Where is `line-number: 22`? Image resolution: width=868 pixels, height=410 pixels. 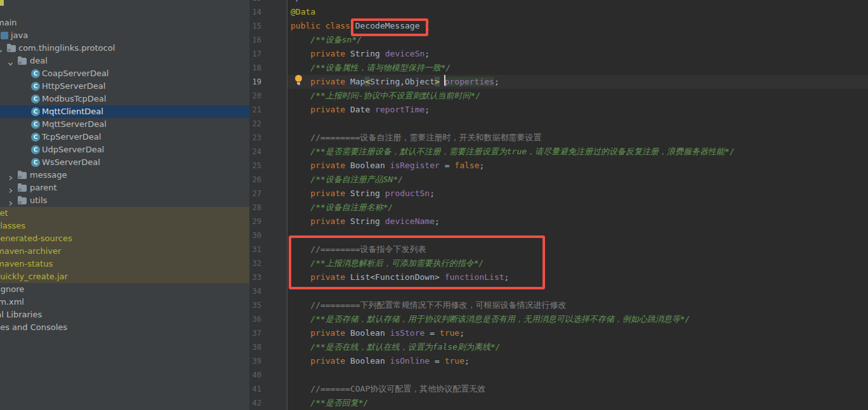 line-number: 22 is located at coordinates (256, 124).